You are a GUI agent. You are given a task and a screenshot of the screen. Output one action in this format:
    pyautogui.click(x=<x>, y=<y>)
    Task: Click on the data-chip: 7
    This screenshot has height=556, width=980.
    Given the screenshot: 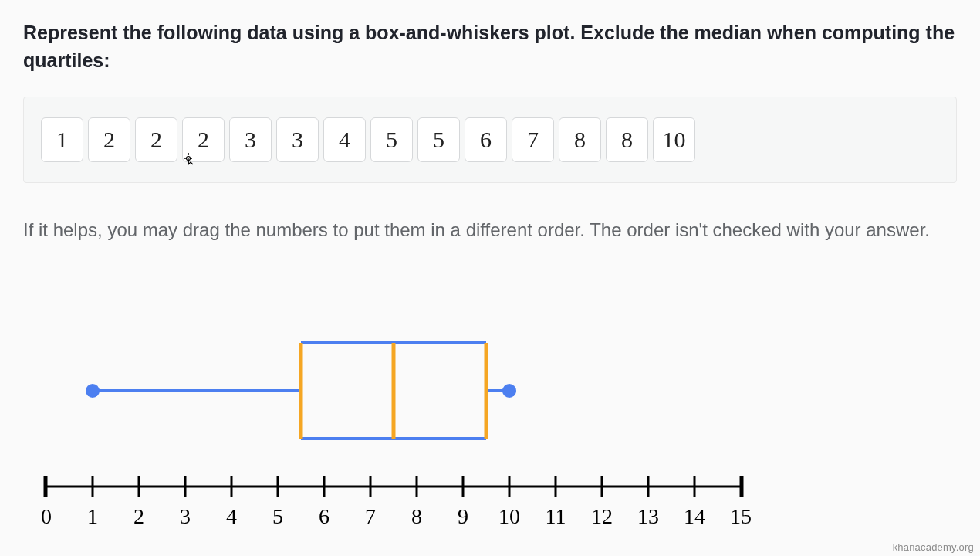 What is the action you would take?
    pyautogui.click(x=532, y=140)
    